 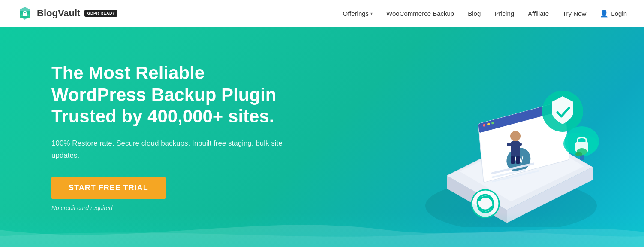 What do you see at coordinates (420, 14) in the screenshot?
I see `nav-item-woocommerce: WooCommerce Backup` at bounding box center [420, 14].